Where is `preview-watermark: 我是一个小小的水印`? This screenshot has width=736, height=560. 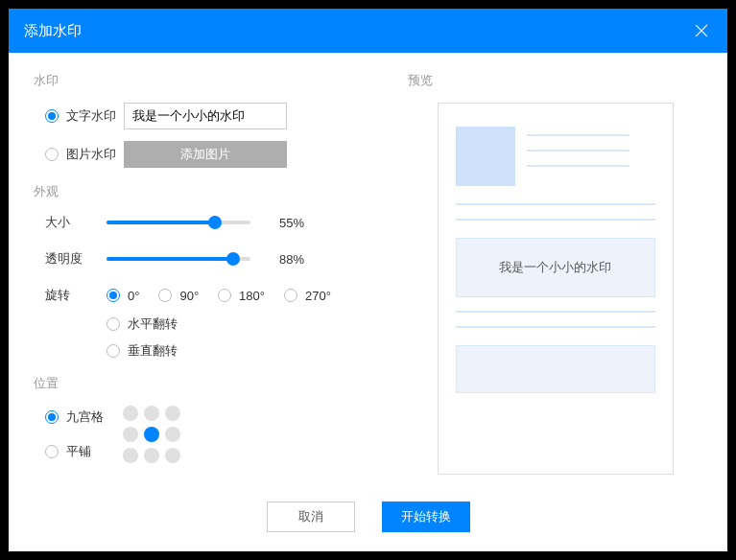 preview-watermark: 我是一个小小的水印 is located at coordinates (556, 268).